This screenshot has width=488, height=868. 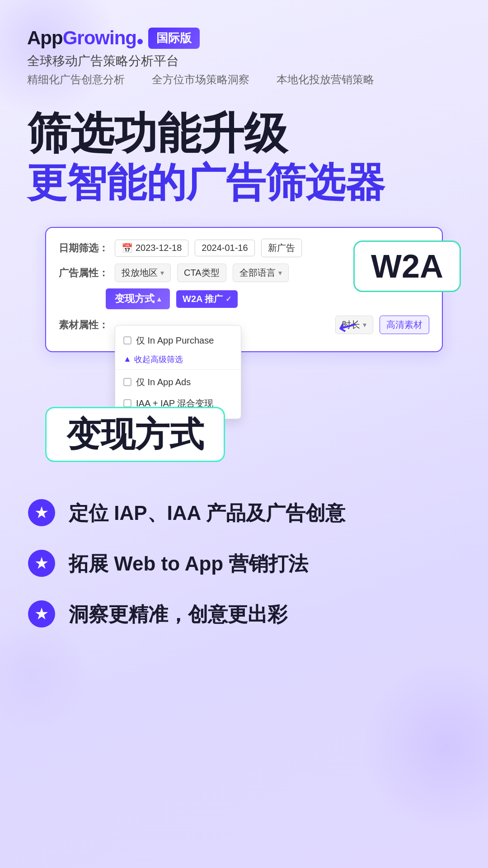 What do you see at coordinates (244, 57) in the screenshot?
I see `header: AppGrowing 国际版 全球移动广告策略分析平台 精细化广告创意分析 全方…` at bounding box center [244, 57].